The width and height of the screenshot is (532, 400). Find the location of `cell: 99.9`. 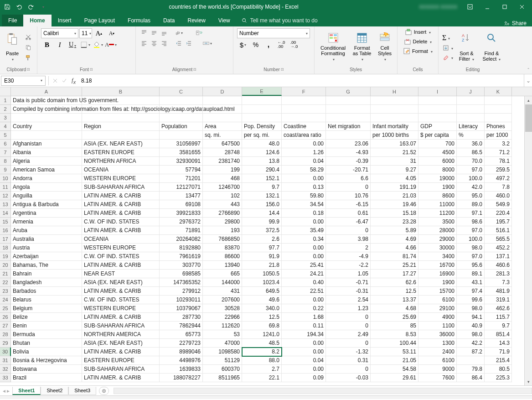

cell: 99.9 is located at coordinates (262, 222).